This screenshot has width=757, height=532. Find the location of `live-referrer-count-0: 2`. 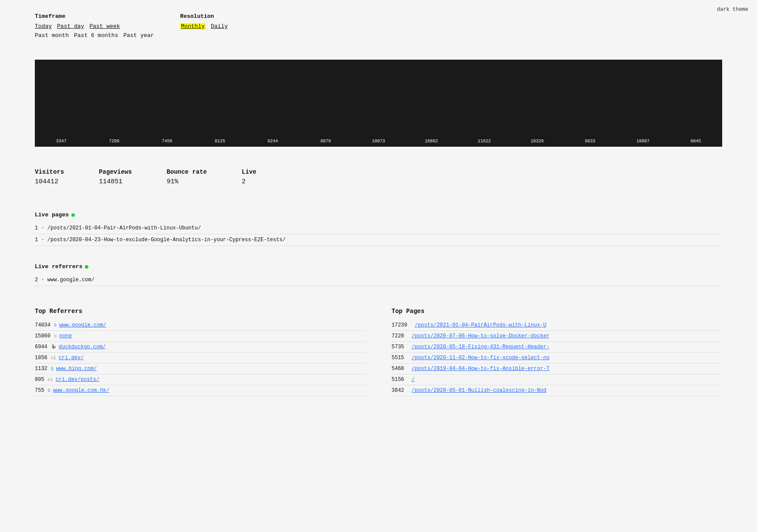

live-referrer-count-0: 2 is located at coordinates (37, 280).